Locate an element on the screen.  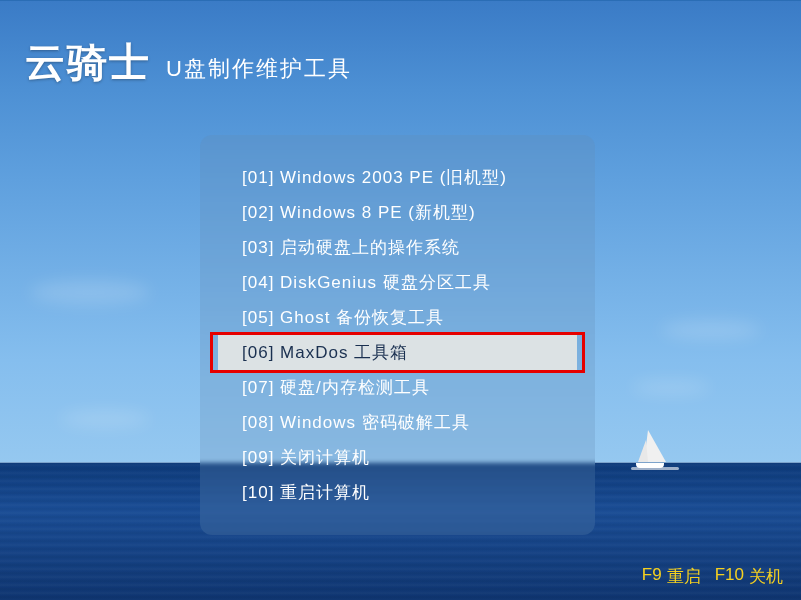
menu-item-01: [01] Windows 2003 PE (旧机型) is located at coordinates (398, 178).